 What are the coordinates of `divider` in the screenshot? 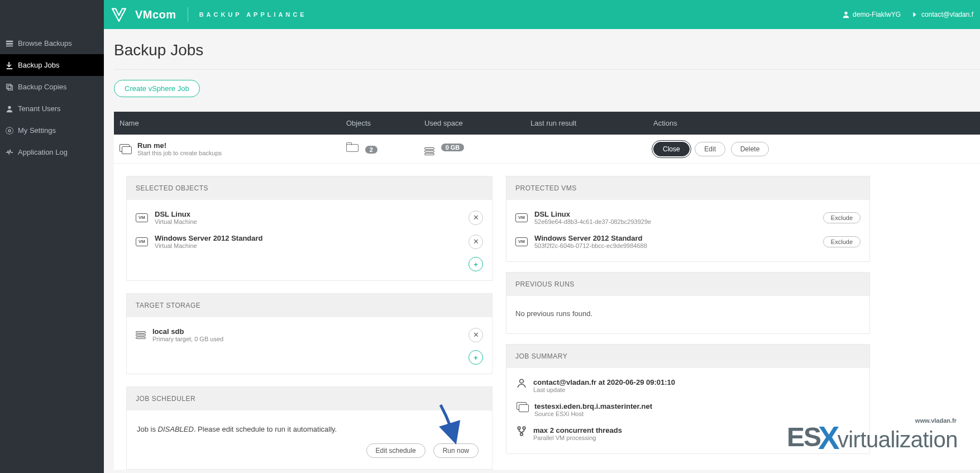 It's located at (547, 69).